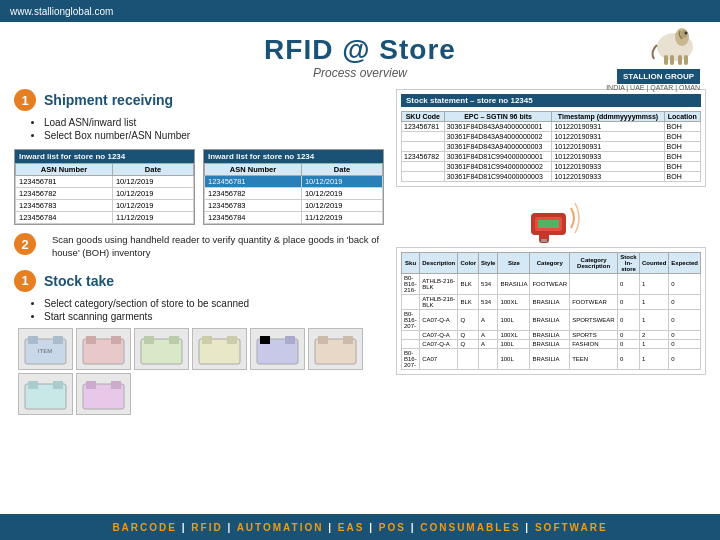  What do you see at coordinates (79, 281) in the screenshot?
I see `step1b-title: Stock take` at bounding box center [79, 281].